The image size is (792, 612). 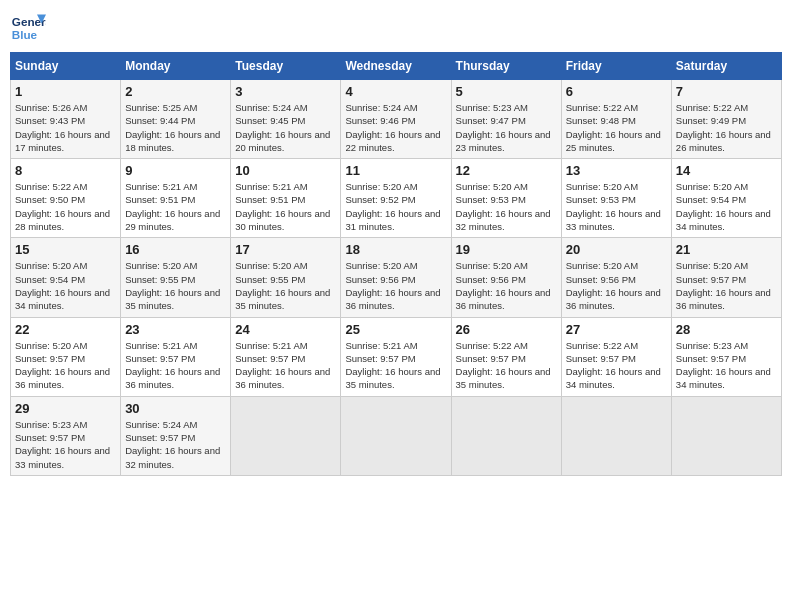 What do you see at coordinates (396, 28) in the screenshot?
I see `header: General Blue` at bounding box center [396, 28].